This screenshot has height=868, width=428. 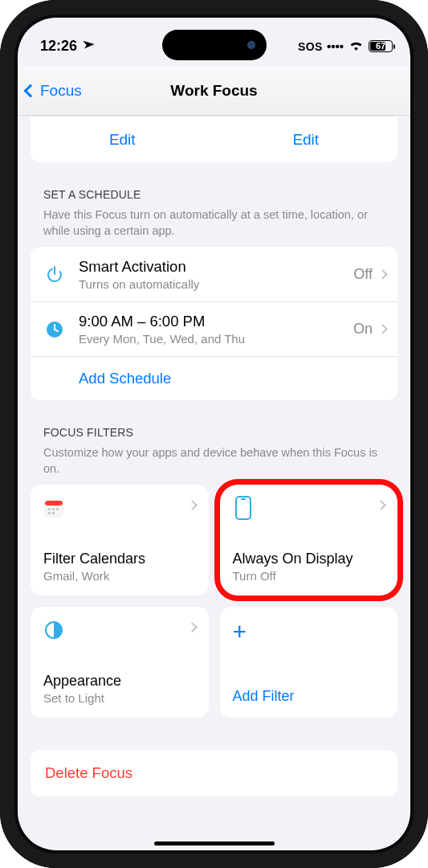 I want to click on page-title: Work Focus, so click(x=214, y=91).